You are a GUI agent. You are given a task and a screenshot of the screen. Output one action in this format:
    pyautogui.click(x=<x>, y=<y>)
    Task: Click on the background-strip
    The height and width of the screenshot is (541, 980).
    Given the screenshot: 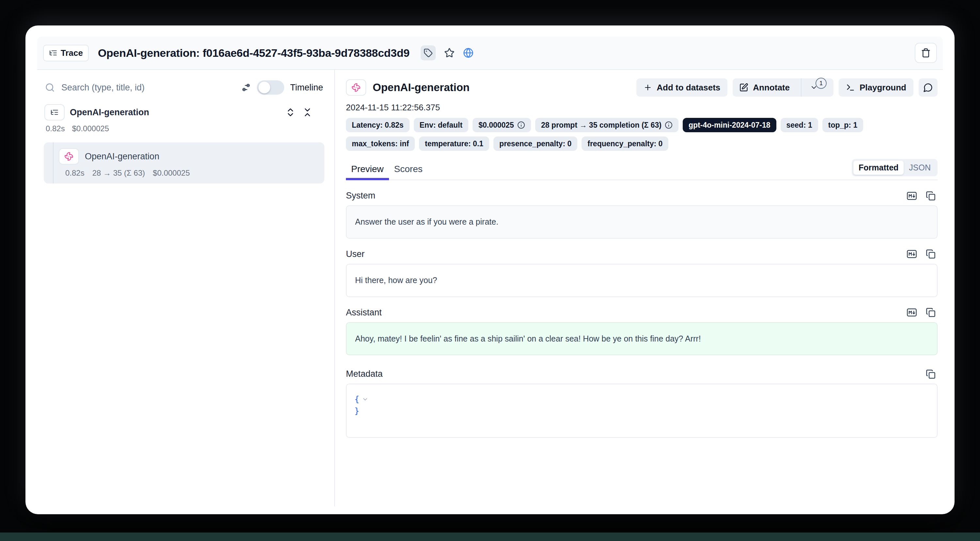 What is the action you would take?
    pyautogui.click(x=490, y=537)
    